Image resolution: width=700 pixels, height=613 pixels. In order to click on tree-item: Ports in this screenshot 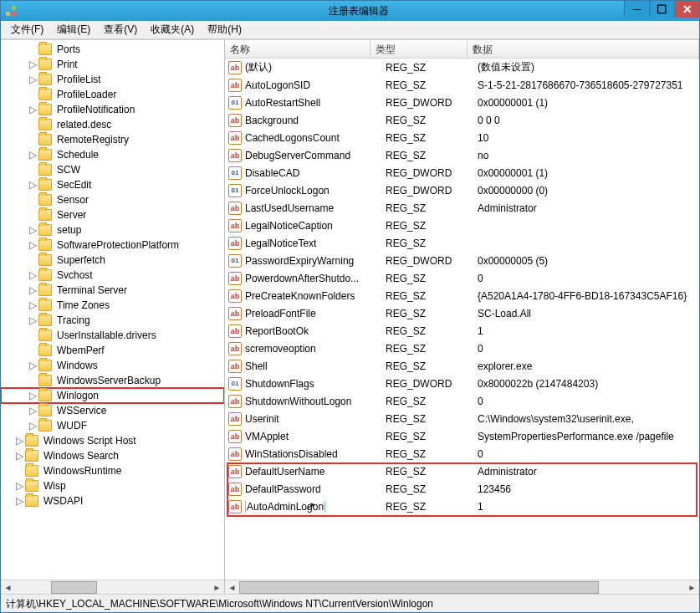, I will do `click(112, 49)`.